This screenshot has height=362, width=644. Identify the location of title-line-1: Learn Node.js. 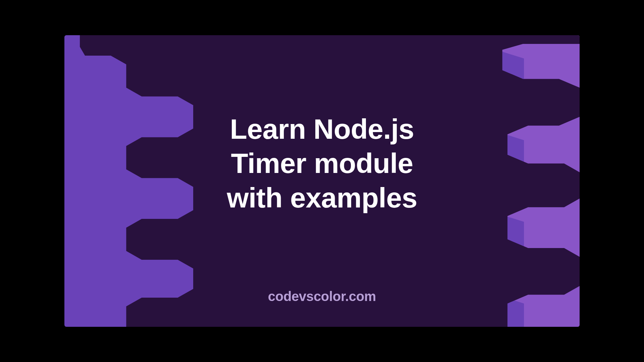
(322, 129).